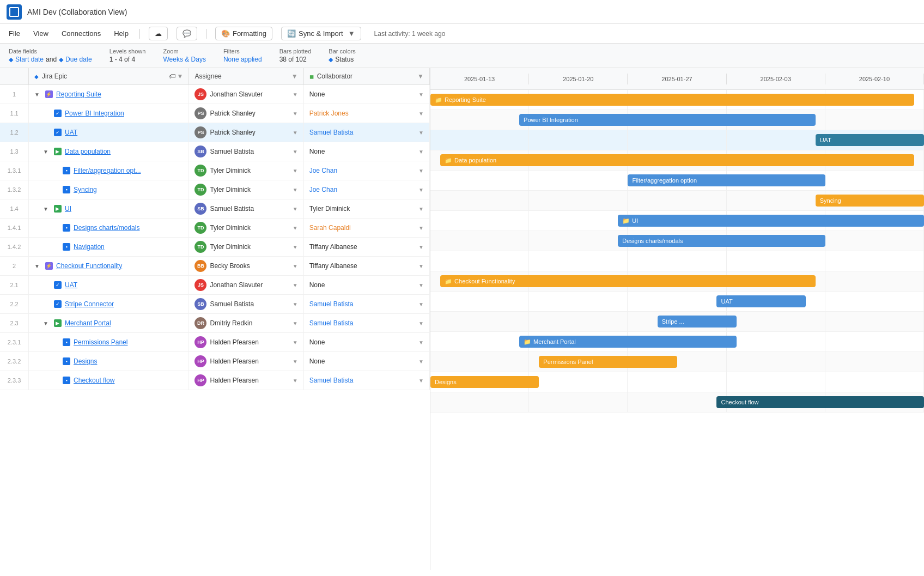 The height and width of the screenshot is (576, 924). Describe the element at coordinates (608, 362) in the screenshot. I see `gantt-bar: Permissions Panel` at that location.